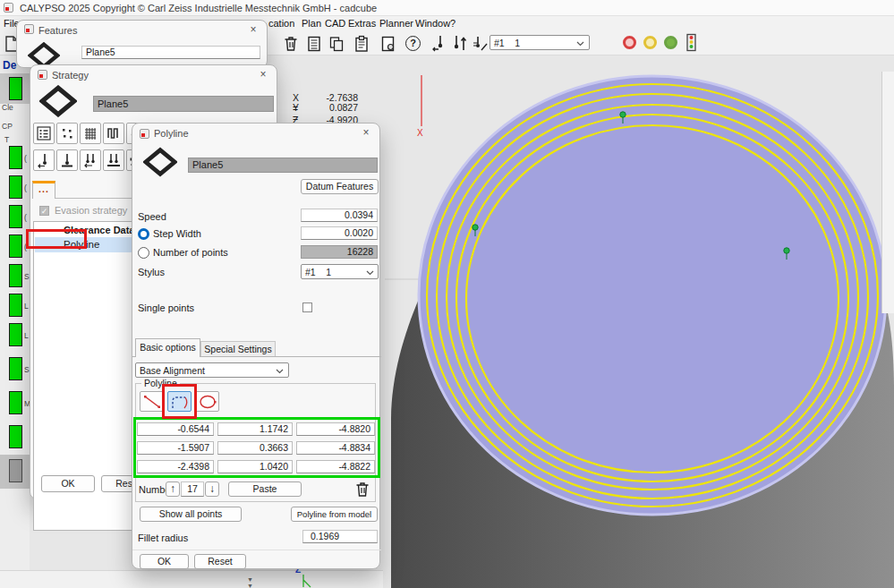  What do you see at coordinates (90, 160) in the screenshot?
I see `probe-double-left-button` at bounding box center [90, 160].